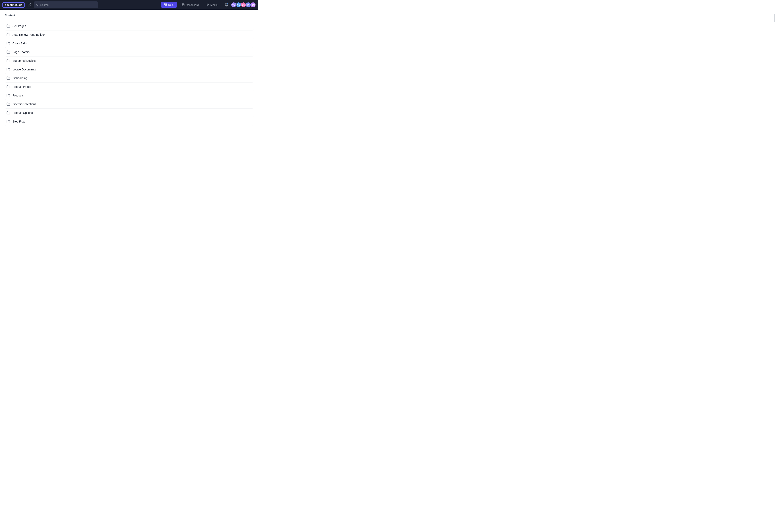 The height and width of the screenshot is (532, 775). Describe the element at coordinates (29, 5) in the screenshot. I see `edit-button` at that location.